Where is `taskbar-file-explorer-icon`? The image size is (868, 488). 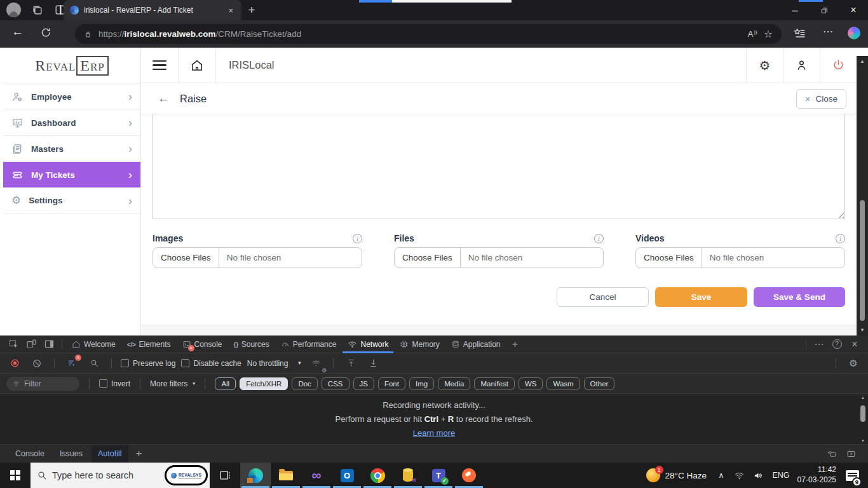
taskbar-file-explorer-icon is located at coordinates (286, 475).